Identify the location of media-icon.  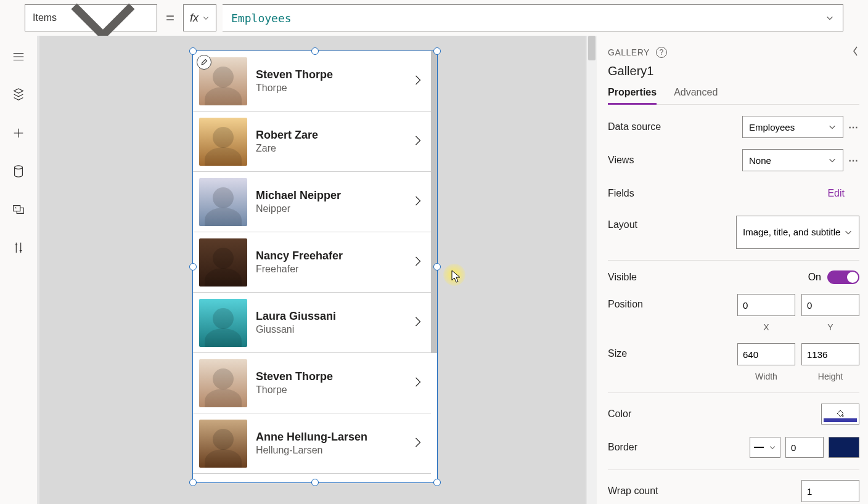
(18, 209).